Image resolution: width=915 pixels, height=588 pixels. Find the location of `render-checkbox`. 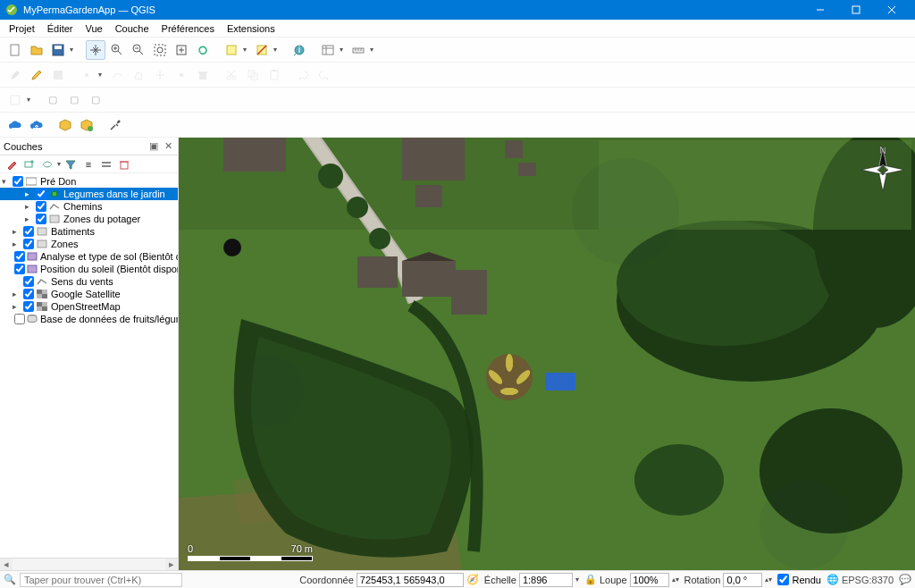

render-checkbox is located at coordinates (783, 579).